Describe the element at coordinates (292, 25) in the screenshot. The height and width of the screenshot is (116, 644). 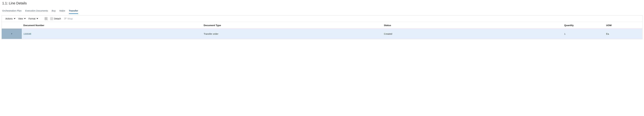
I see `col-document-type: Document Type` at that location.